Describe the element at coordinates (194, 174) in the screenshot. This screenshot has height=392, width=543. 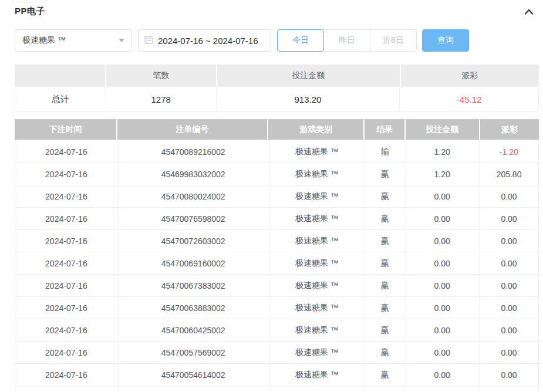
I see `cell-bet-id: 45469983032002` at that location.